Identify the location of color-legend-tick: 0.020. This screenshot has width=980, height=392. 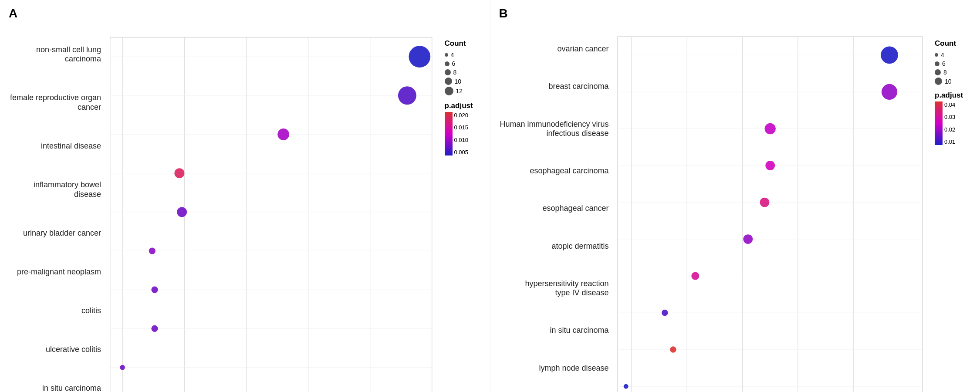
(462, 115).